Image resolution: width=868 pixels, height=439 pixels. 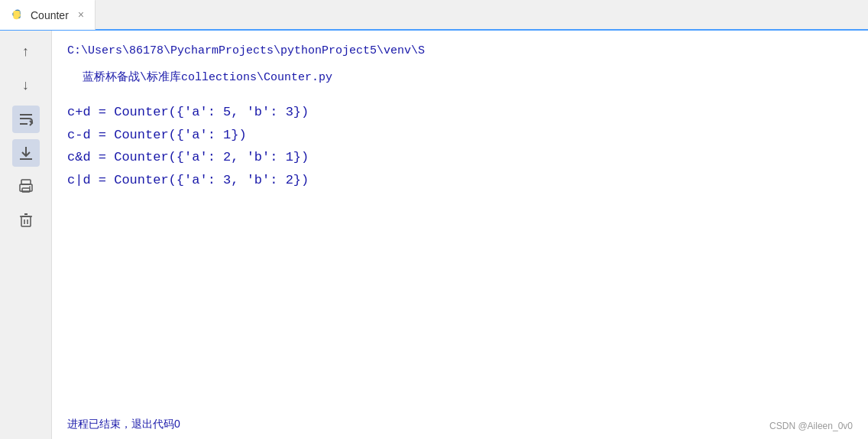 I want to click on tab-title: Counter, so click(x=50, y=15).